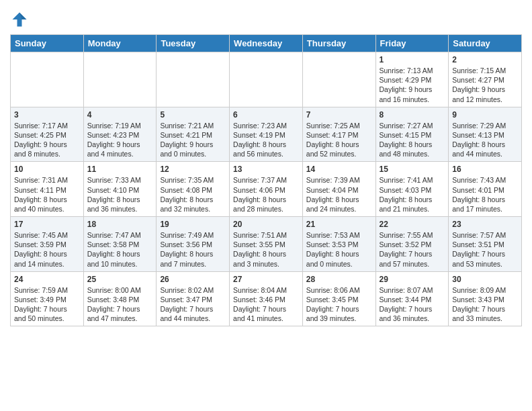 This screenshot has height=411, width=532. What do you see at coordinates (266, 305) in the screenshot?
I see `day-info: Sunrise: 8:04 AM Sunset: 3:46 PM Dayligh…` at bounding box center [266, 305].